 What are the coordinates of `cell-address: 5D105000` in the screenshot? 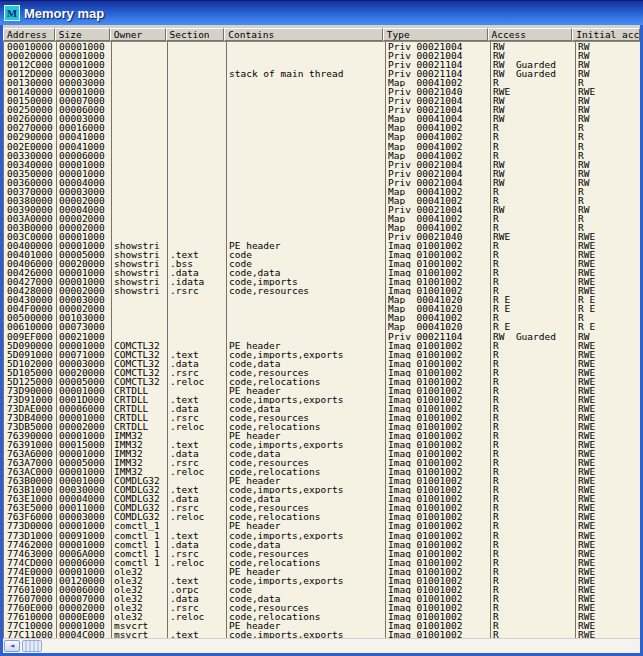 It's located at (30, 372).